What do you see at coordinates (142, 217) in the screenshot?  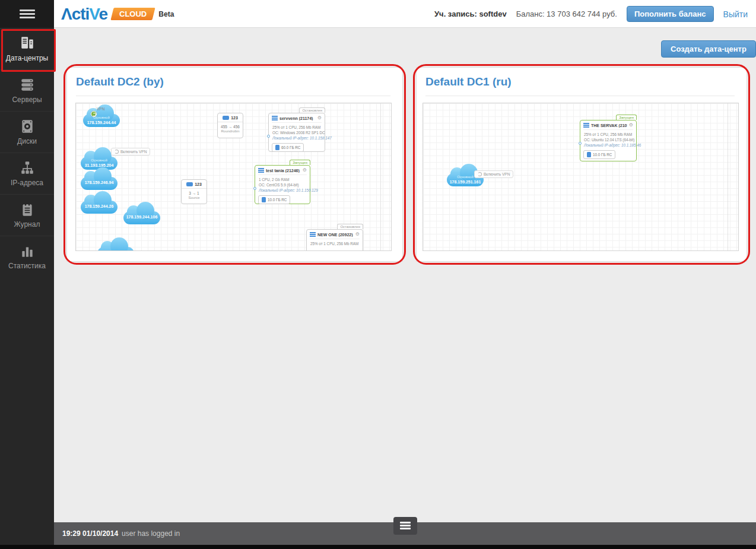 I see `cloud-ip: 178.159.244.106` at bounding box center [142, 217].